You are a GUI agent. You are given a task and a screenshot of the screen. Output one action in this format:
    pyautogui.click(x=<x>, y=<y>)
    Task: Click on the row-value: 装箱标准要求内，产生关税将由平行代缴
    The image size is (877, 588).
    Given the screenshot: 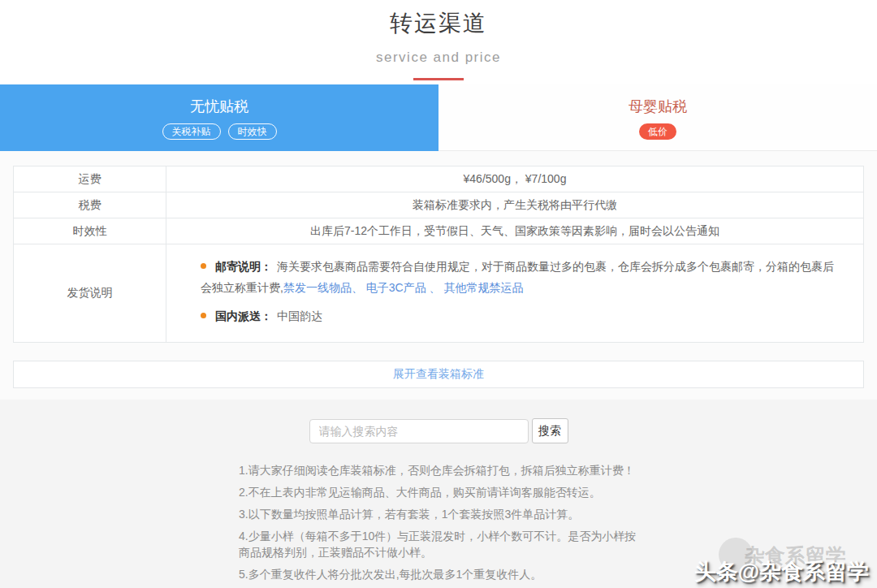 What is the action you would take?
    pyautogui.click(x=515, y=205)
    